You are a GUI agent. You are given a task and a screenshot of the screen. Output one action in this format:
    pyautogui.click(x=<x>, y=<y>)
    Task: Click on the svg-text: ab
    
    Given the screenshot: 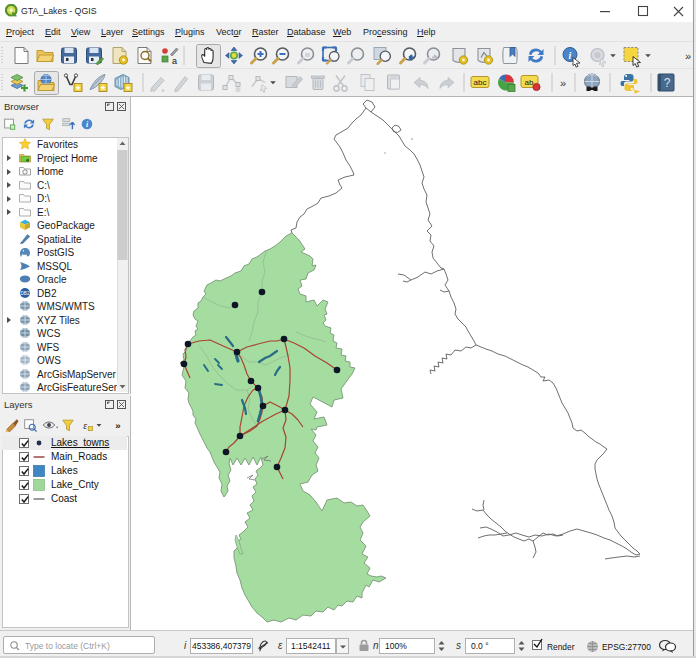 What is the action you would take?
    pyautogui.click(x=530, y=82)
    